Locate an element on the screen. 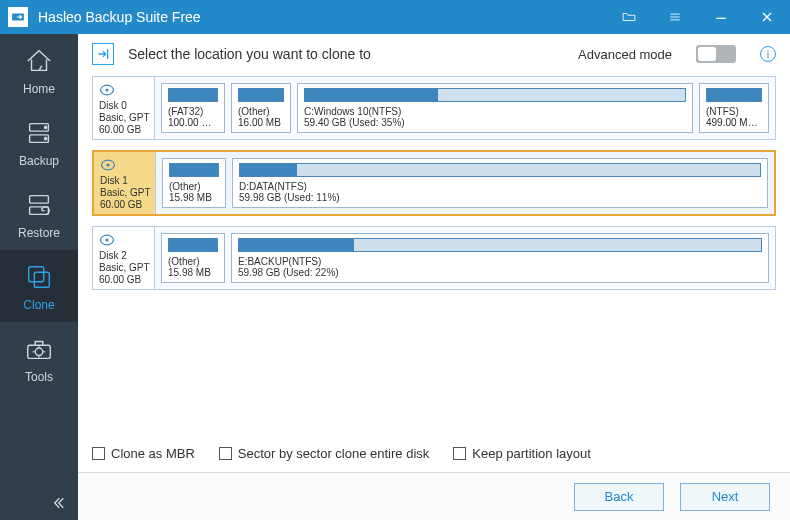  advanced-mode-toggle is located at coordinates (716, 54).